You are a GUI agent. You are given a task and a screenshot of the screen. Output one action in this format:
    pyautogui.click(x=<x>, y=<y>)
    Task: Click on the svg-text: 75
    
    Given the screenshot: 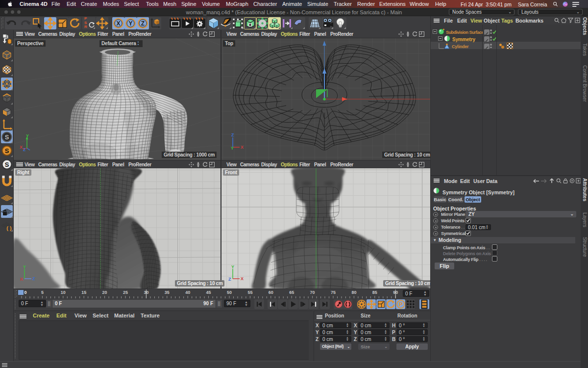 What is the action you would take?
    pyautogui.click(x=333, y=292)
    